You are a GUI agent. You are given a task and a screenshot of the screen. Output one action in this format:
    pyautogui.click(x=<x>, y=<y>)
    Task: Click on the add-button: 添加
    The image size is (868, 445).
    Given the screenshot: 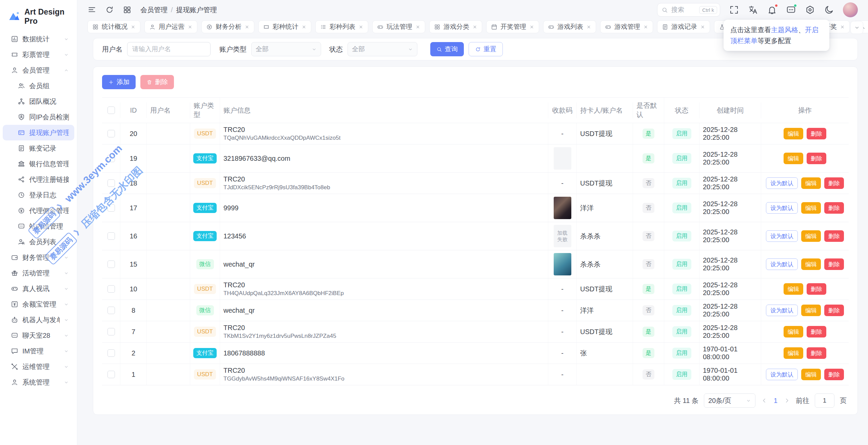 What is the action you would take?
    pyautogui.click(x=119, y=82)
    